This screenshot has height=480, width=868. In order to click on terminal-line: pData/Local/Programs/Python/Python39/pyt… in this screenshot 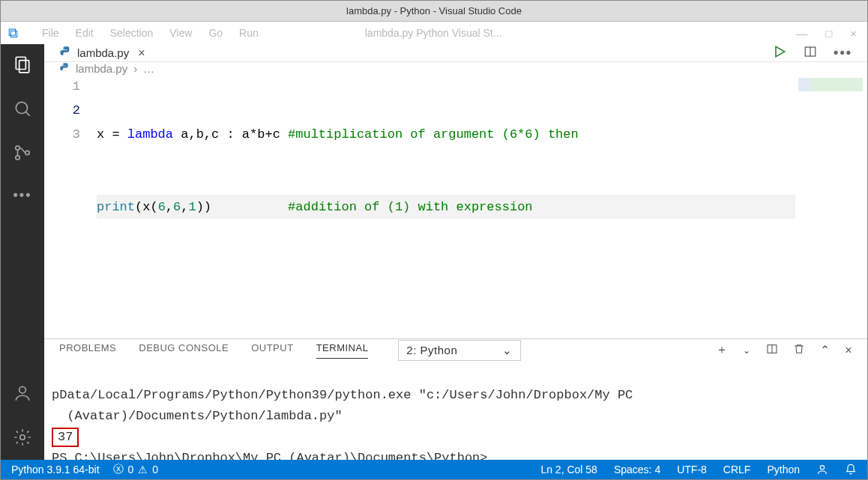, I will do `click(342, 395)`.